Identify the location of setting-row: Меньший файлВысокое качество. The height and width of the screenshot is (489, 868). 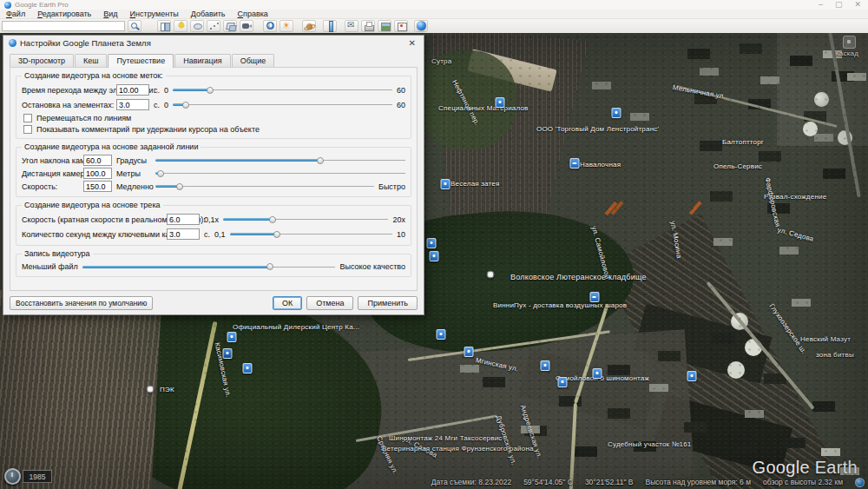
(214, 267).